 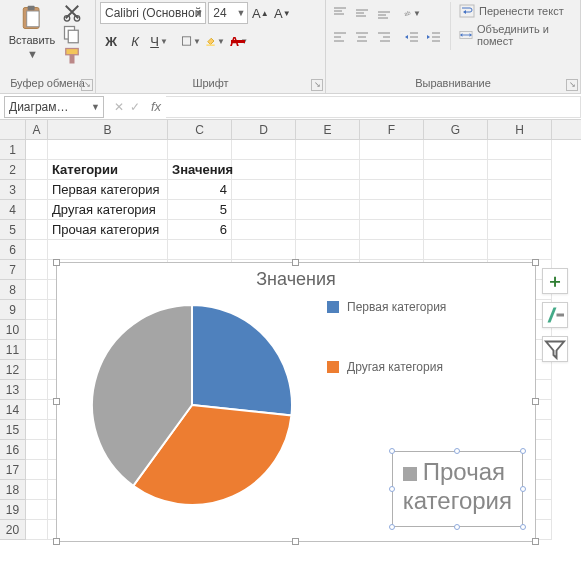 What do you see at coordinates (54, 107) in the screenshot?
I see `name-box: Диаграм… ▼` at bounding box center [54, 107].